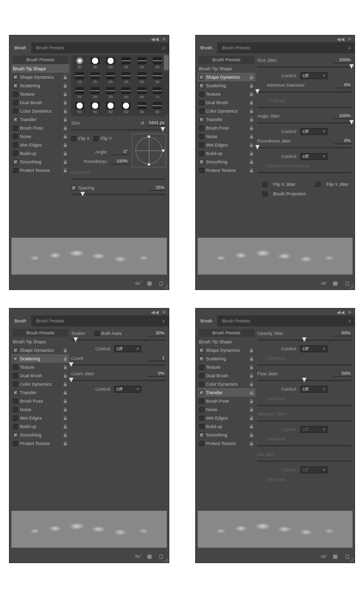  I want to click on toggle-live-tip-icon: ⌯∕, so click(137, 283).